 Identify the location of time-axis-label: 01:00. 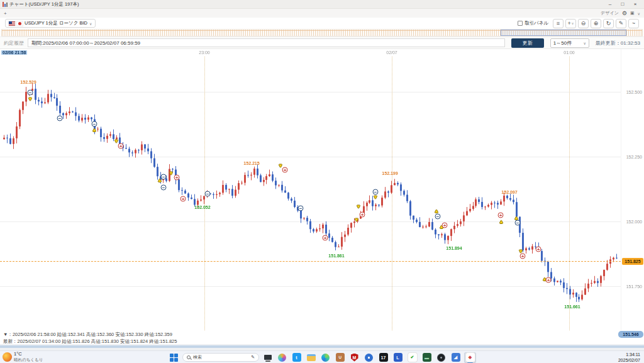
(569, 53).